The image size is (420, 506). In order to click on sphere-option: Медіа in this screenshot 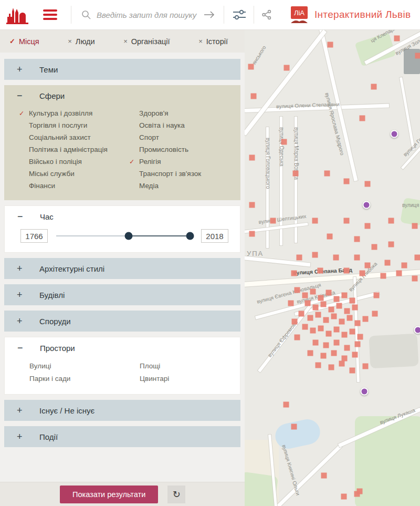, I will do `click(158, 186)`.